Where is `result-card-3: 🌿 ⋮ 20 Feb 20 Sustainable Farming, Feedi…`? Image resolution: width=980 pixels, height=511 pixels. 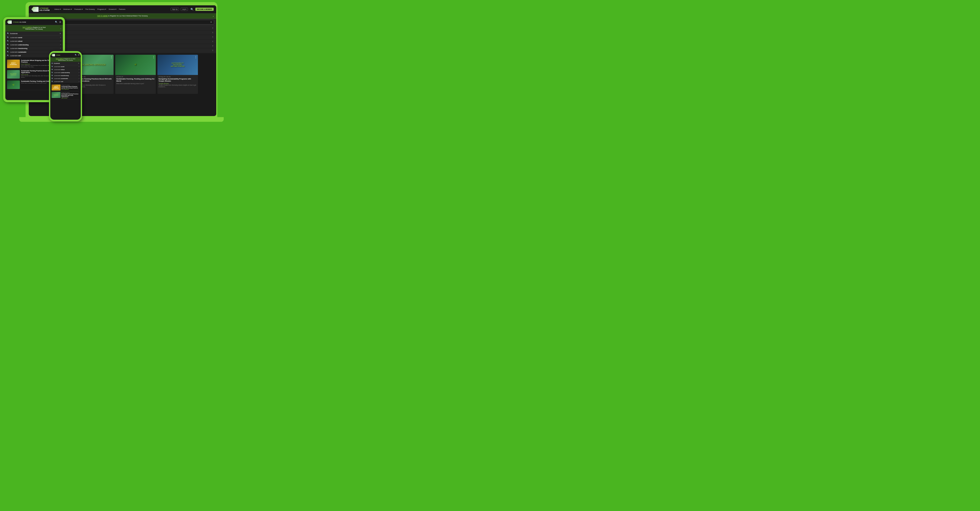
result-card-3: 🌿 ⋮ 20 Feb 20 Sustainable Farming, Feedi… is located at coordinates (135, 75).